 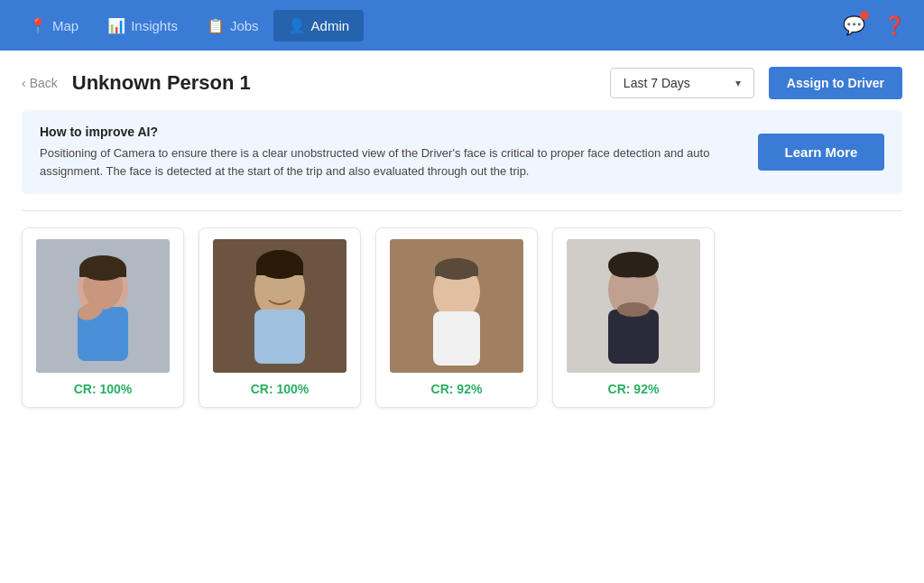 I want to click on header-row: ‹ Back Unknown Person 1 Last 7 Days ▾ As…, so click(x=462, y=80).